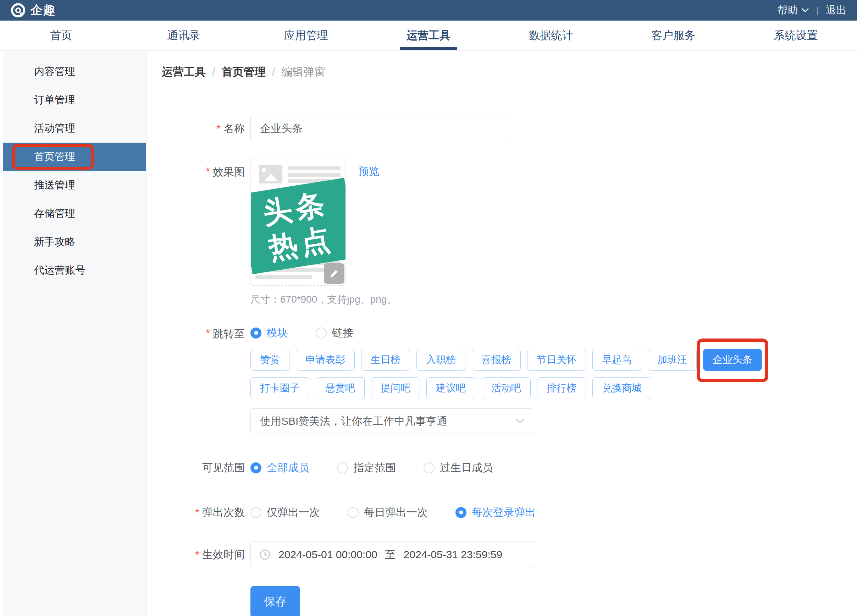 The image size is (857, 616). I want to click on nav-item-contacts: 通讯录, so click(184, 36).